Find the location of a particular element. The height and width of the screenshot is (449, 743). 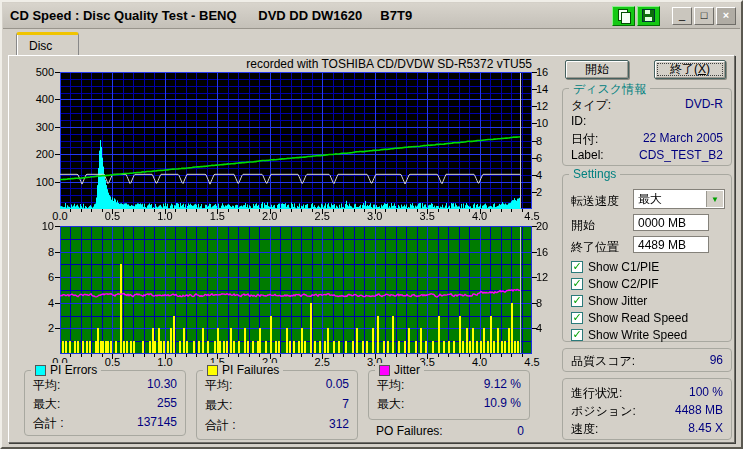

stat-label: 平均: is located at coordinates (218, 386).